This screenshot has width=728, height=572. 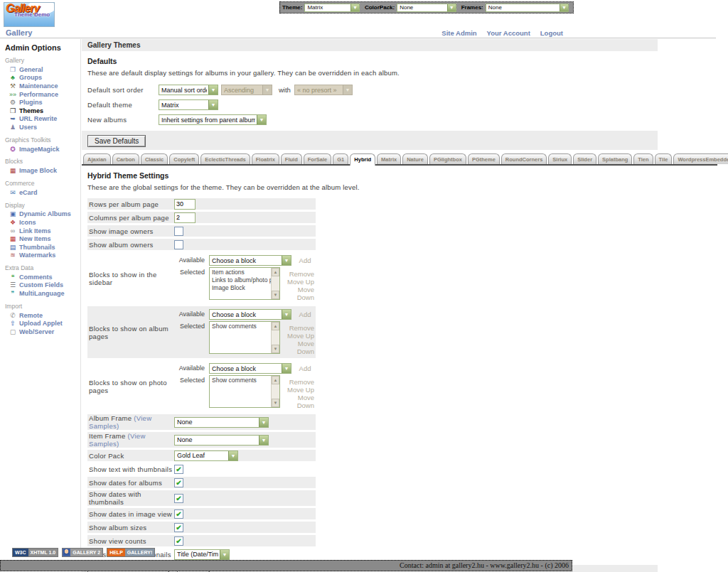 I want to click on gallery2-badge: GALLERY 2, so click(x=82, y=553).